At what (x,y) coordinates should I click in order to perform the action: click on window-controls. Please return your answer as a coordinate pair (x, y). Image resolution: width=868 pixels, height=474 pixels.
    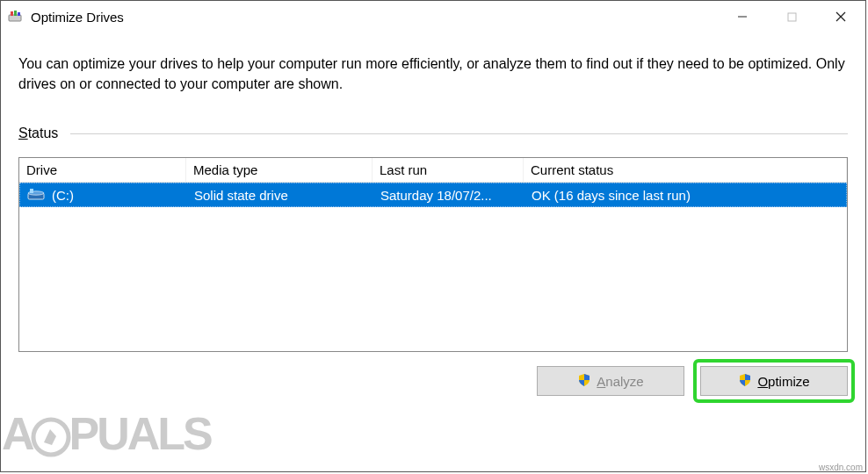
    Looking at the image, I should click on (792, 17).